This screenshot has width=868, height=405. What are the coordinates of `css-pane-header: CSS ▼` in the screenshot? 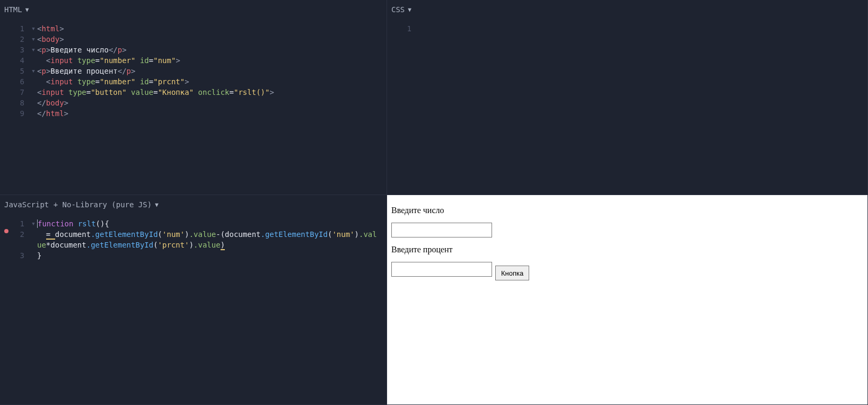 It's located at (627, 10).